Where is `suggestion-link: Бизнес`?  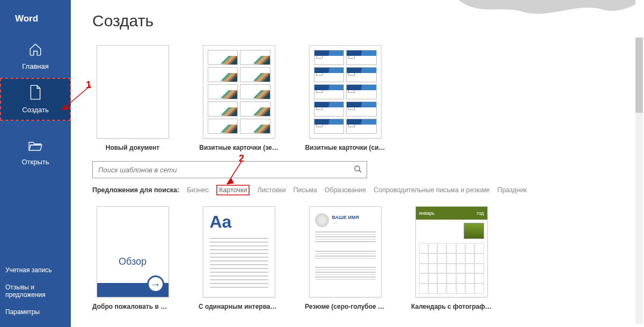
suggestion-link: Бизнес is located at coordinates (197, 190).